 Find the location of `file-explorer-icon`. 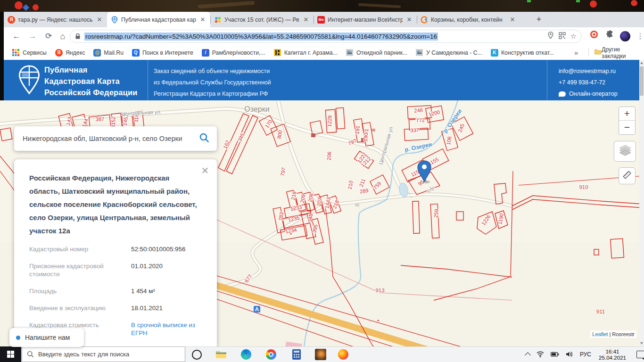

file-explorer-icon is located at coordinates (221, 354).